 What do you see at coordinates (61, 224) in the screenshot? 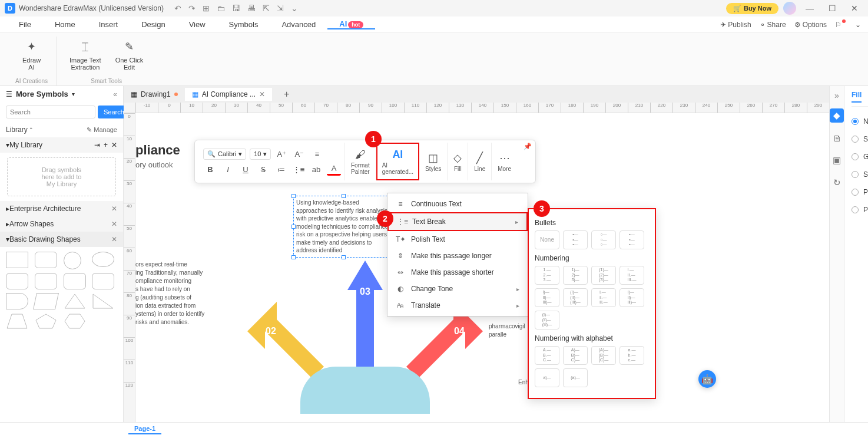
I see `category-arrow-shapes: ▸Arrow Shapes✕` at bounding box center [61, 224].